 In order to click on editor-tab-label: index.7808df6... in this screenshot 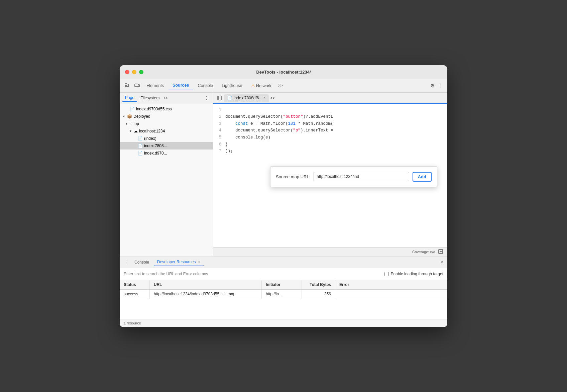, I will do `click(248, 98)`.